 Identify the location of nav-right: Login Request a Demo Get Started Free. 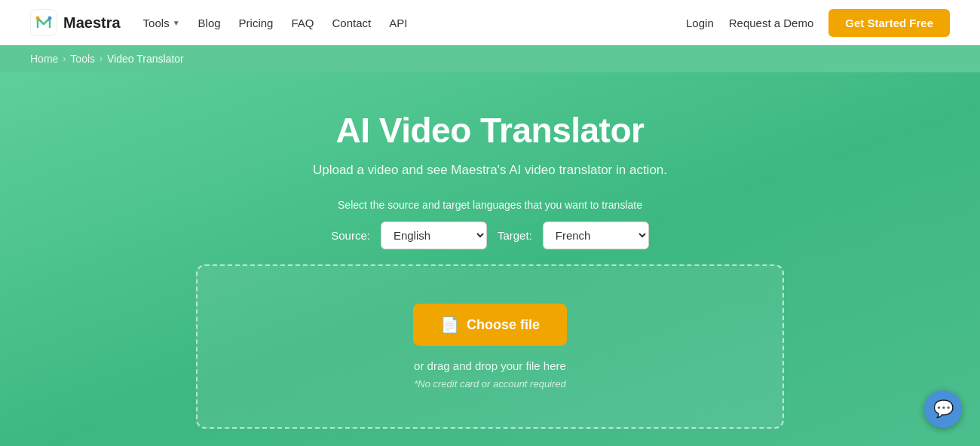
(818, 23).